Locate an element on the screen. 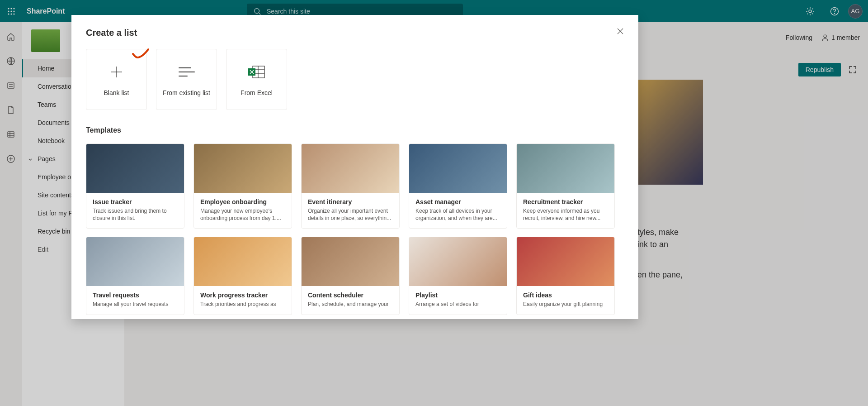 This screenshot has height=406, width=868. template-description: Organize all your important event detail… is located at coordinates (350, 215).